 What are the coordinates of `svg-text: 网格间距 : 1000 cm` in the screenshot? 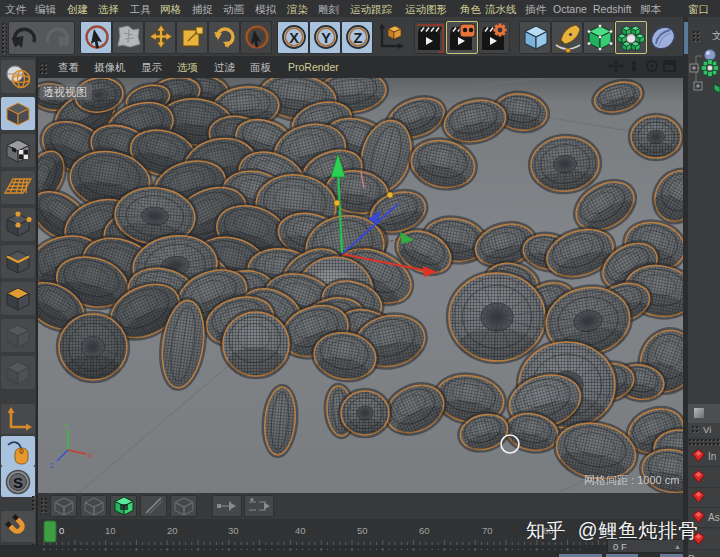 It's located at (632, 480).